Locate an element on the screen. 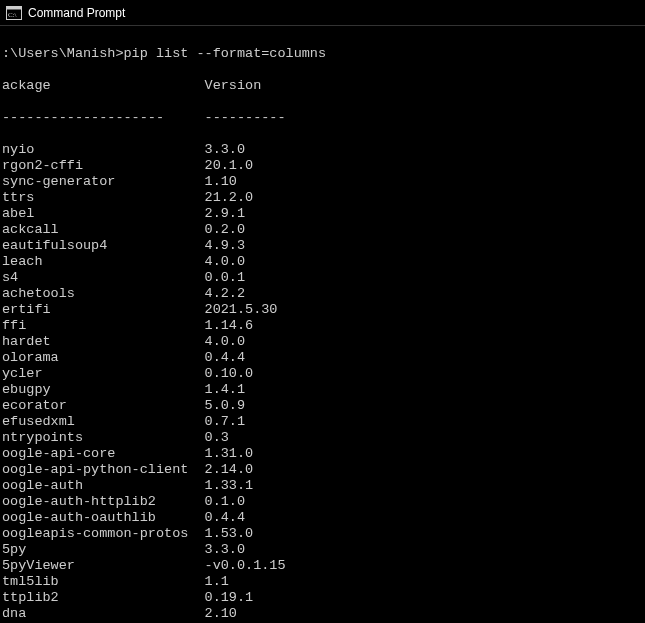 The width and height of the screenshot is (645, 623). table-row: abel 2.9.1 is located at coordinates (324, 214).